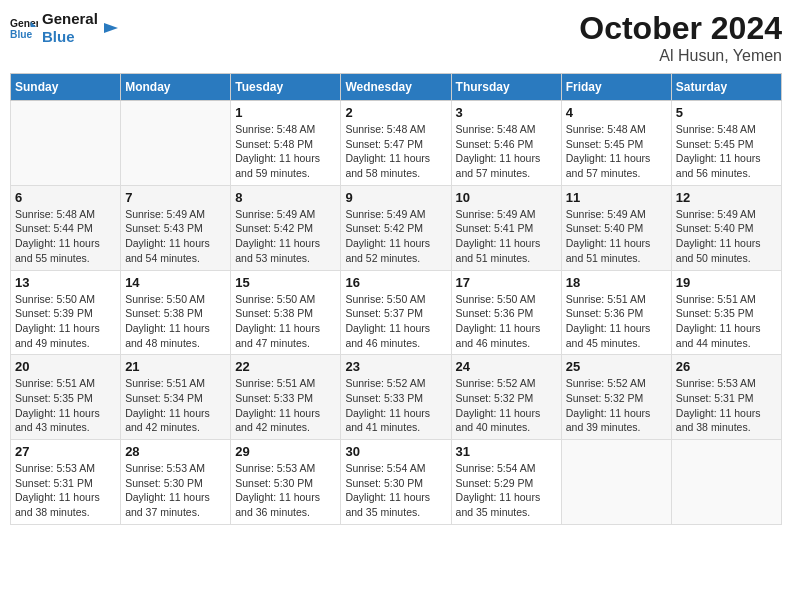 This screenshot has height=612, width=792. I want to click on calendar-cell: 11Sunrise: 5:49 AM Sunset: 5:40 PM Dayli…, so click(616, 228).